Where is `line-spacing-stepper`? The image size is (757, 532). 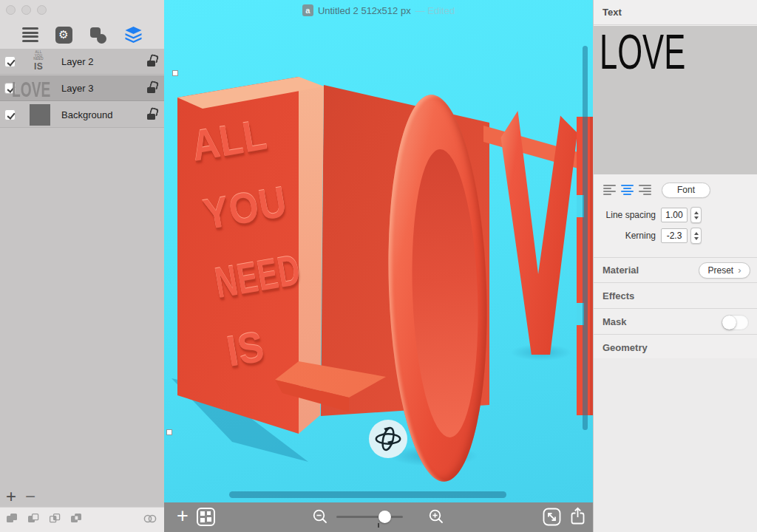
line-spacing-stepper is located at coordinates (696, 215).